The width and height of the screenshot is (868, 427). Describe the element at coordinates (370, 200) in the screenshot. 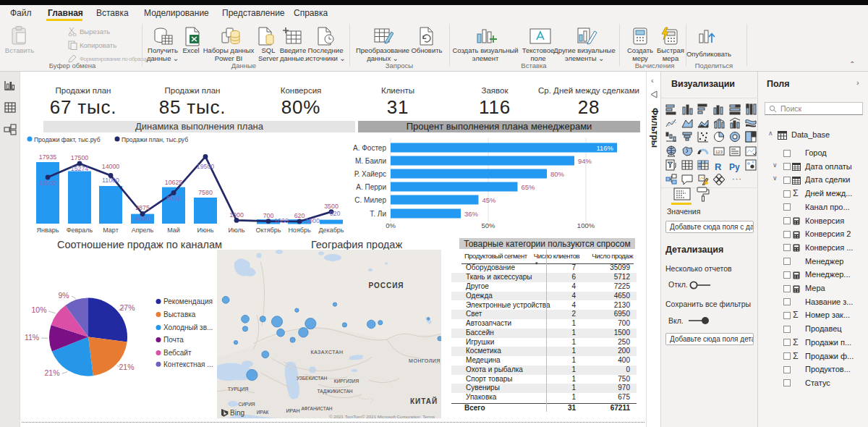

I see `svg-text: С. Милер` at that location.